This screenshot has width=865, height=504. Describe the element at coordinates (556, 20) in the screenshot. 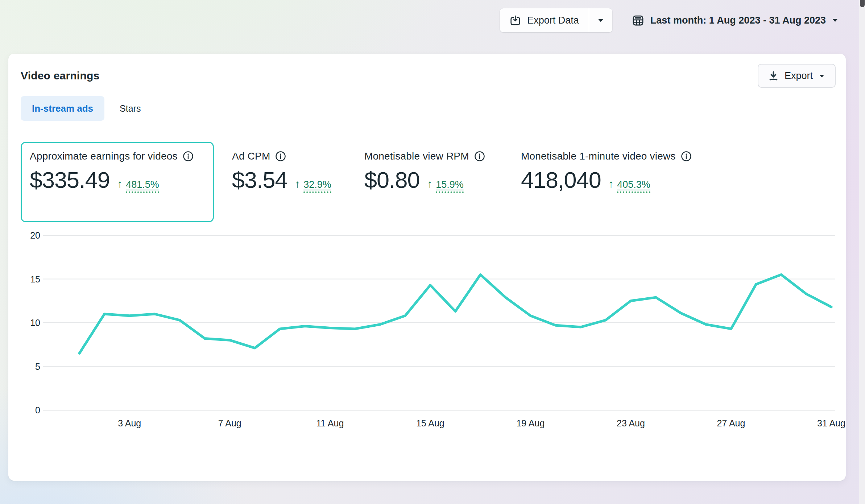

I see `export-data-button-group: Export Data` at that location.